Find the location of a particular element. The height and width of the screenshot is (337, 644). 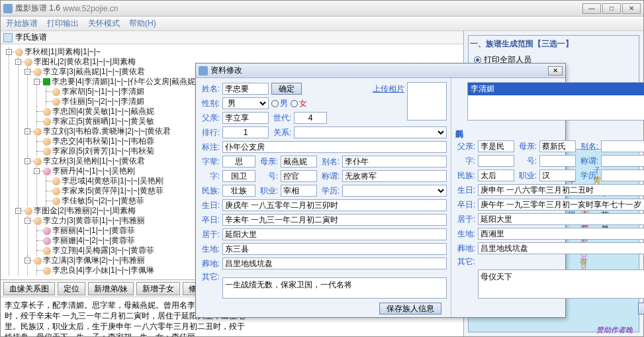

dialog-title: 资料修改 is located at coordinates (226, 70).